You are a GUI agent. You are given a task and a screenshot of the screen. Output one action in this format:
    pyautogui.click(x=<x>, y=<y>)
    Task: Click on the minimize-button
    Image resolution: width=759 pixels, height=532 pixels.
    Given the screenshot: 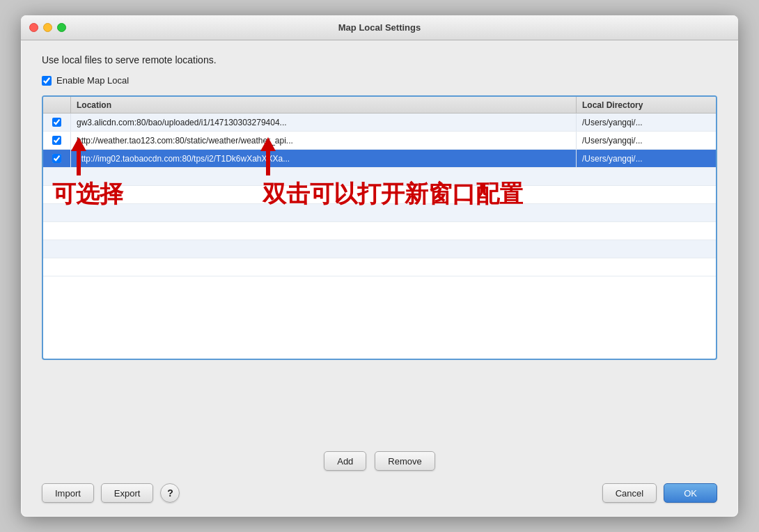 What is the action you would take?
    pyautogui.click(x=47, y=28)
    